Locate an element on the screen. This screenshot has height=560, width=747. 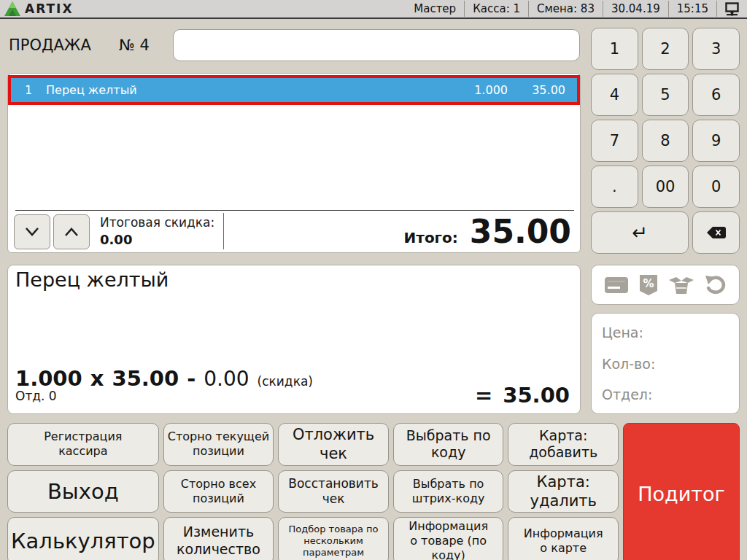
percent-icon: % is located at coordinates (649, 285).